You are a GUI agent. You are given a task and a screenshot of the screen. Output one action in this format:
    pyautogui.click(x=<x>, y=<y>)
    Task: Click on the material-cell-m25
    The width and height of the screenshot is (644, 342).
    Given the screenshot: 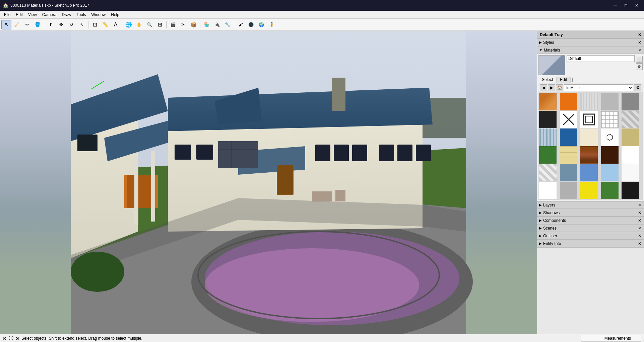 What is the action you would take?
    pyautogui.click(x=630, y=173)
    